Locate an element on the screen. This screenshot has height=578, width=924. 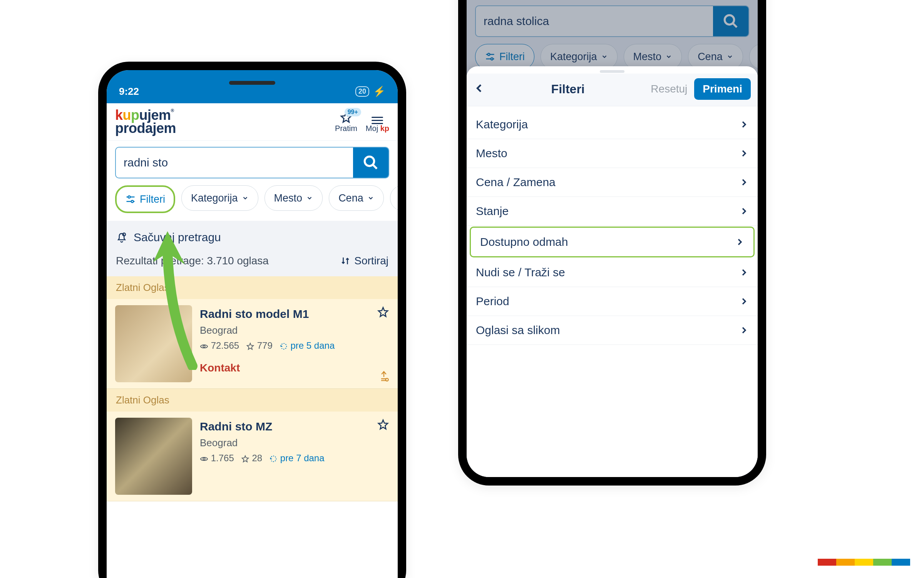
sheet-handle is located at coordinates (612, 72).